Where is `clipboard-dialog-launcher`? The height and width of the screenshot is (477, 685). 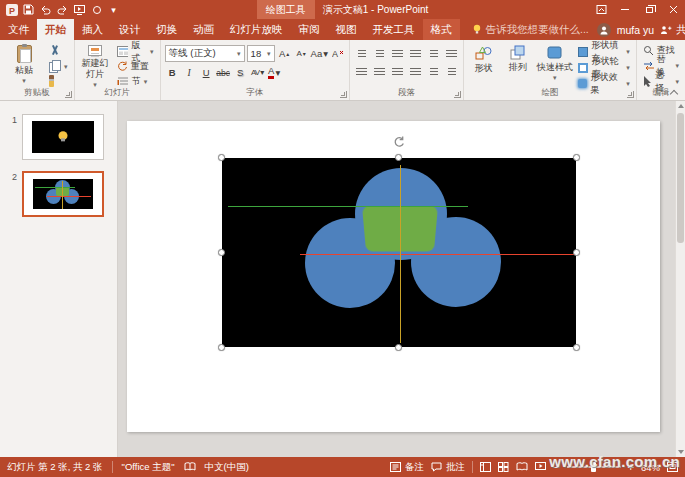 clipboard-dialog-launcher is located at coordinates (68, 94).